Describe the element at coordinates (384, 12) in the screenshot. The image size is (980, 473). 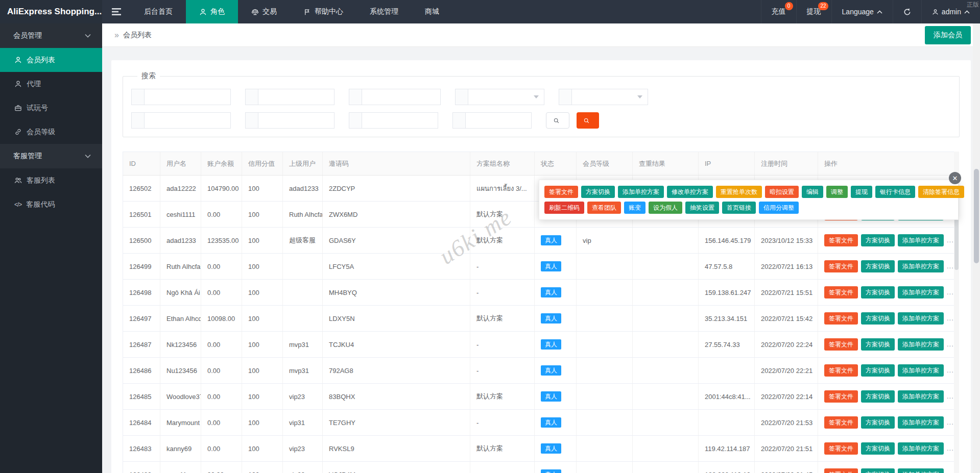
I see `nav-item-system: 系统管理` at that location.